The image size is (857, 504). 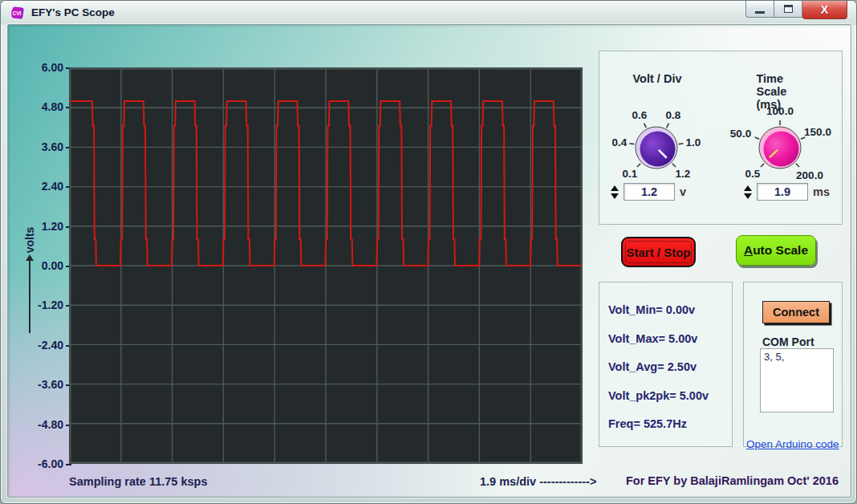 What do you see at coordinates (721, 138) in the screenshot?
I see `controls-panel: Volt / Div Time Scale (ms)` at bounding box center [721, 138].